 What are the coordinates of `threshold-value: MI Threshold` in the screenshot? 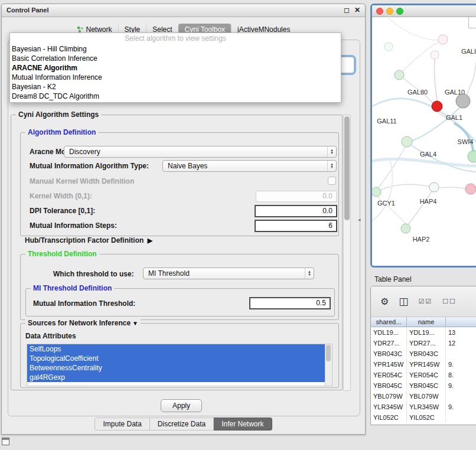 It's located at (169, 273).